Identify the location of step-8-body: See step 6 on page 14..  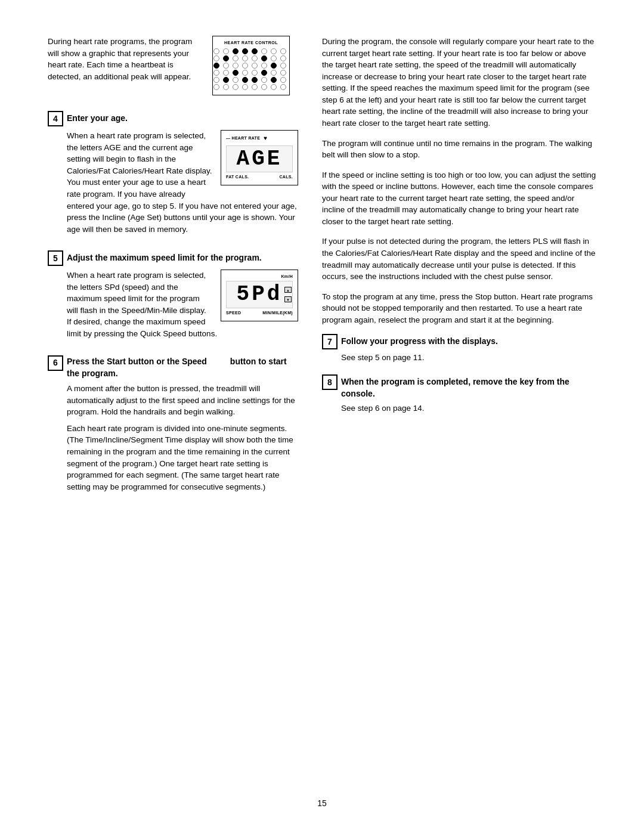
(469, 408).